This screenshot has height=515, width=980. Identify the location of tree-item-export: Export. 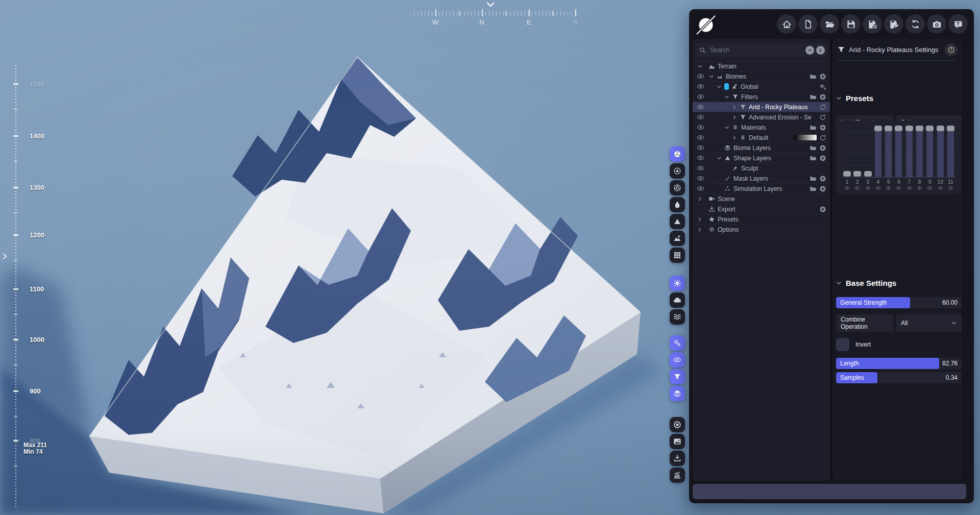
(762, 209).